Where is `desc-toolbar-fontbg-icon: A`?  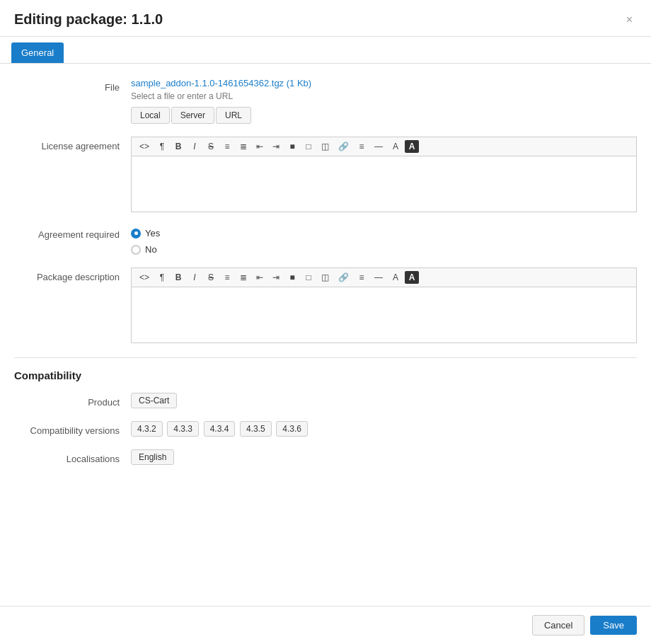
desc-toolbar-fontbg-icon: A is located at coordinates (412, 277).